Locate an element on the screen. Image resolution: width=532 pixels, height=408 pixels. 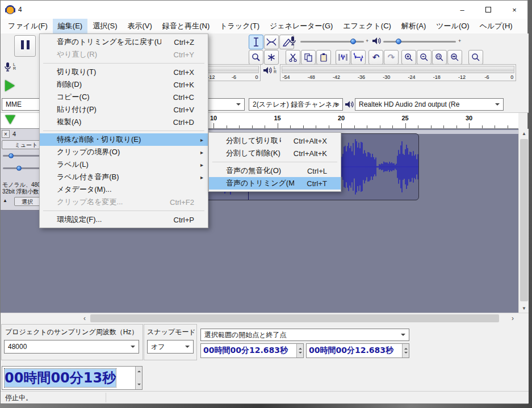
edit-menu-item-5: コピー(C)Ctrl+C is located at coordinates (124, 97).